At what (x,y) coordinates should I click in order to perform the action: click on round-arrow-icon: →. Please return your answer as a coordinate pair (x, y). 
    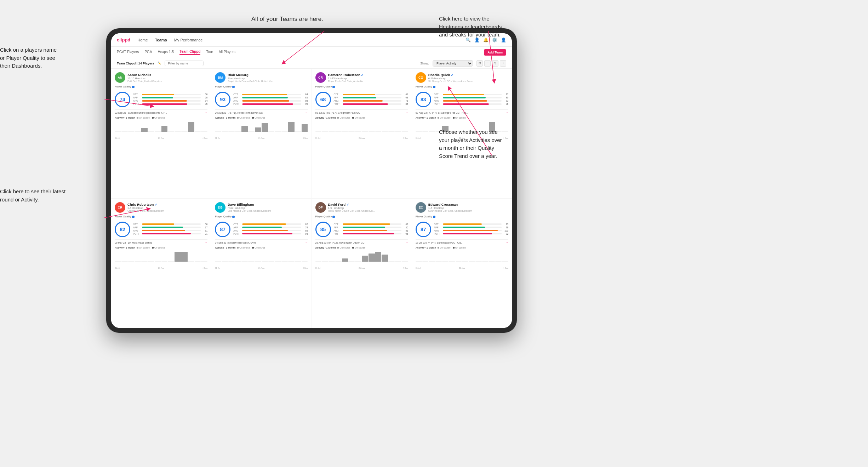
    Looking at the image, I should click on (507, 243).